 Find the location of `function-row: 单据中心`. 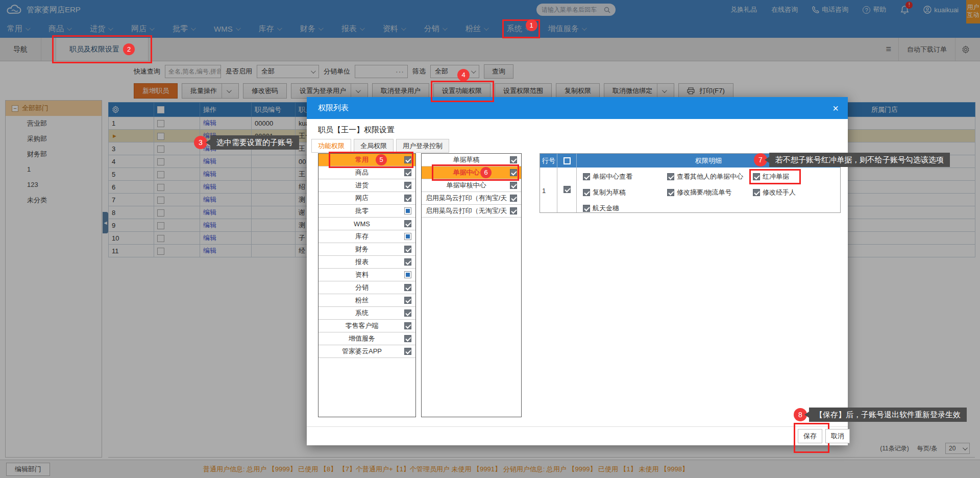

function-row: 单据中心 is located at coordinates (472, 173).